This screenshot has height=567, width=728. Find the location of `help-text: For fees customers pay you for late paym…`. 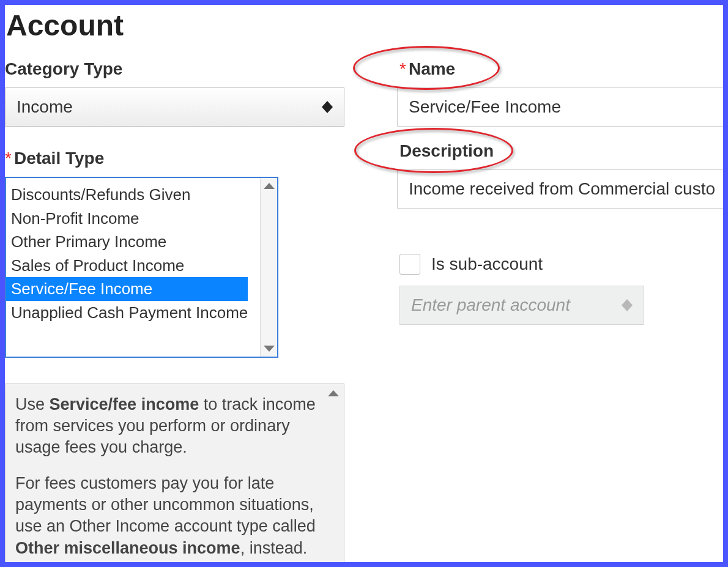

help-text: For fees customers pay you for late paym… is located at coordinates (165, 505).